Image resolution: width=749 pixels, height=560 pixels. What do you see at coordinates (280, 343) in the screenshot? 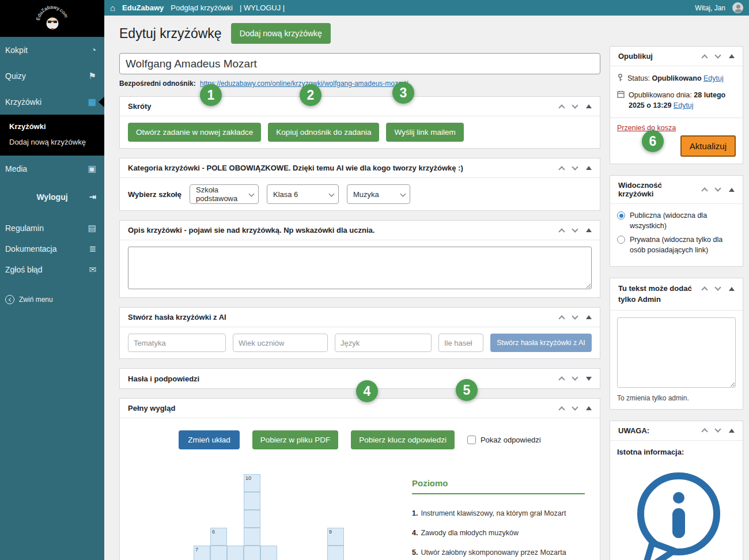
I see `student-age-input` at bounding box center [280, 343].